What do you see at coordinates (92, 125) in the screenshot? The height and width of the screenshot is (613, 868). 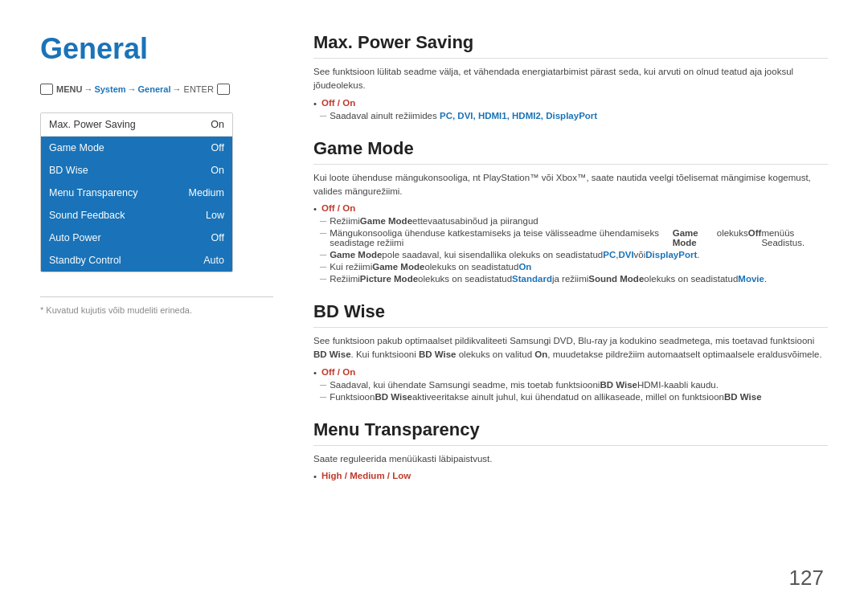 I see `menu-item-label: Max. Power Saving` at bounding box center [92, 125].